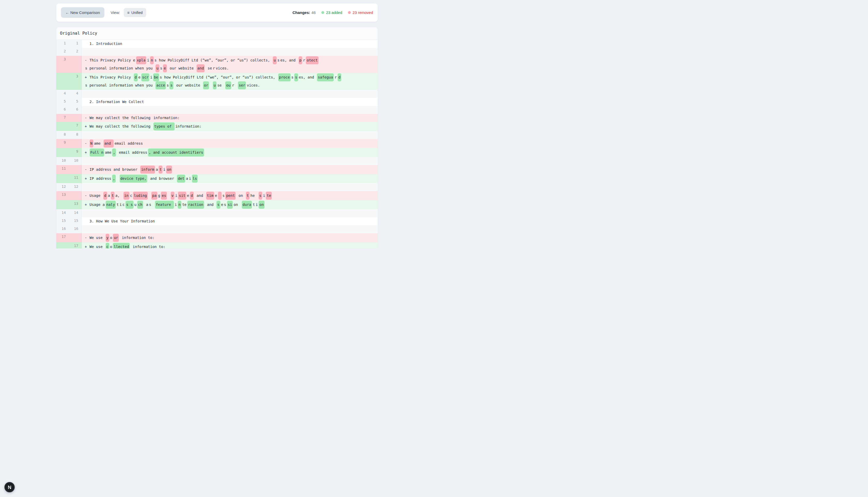 This screenshot has height=497, width=868. Describe the element at coordinates (217, 102) in the screenshot. I see `diff-row: 552. Information We Collect` at that location.